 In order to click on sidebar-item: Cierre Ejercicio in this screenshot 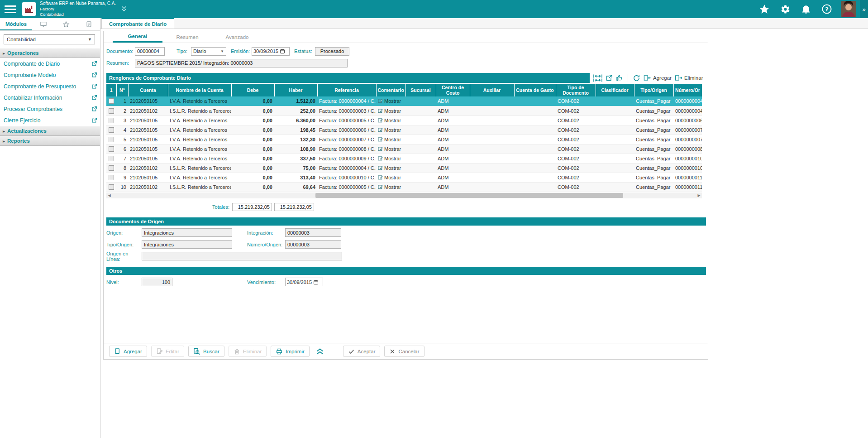, I will do `click(50, 120)`.